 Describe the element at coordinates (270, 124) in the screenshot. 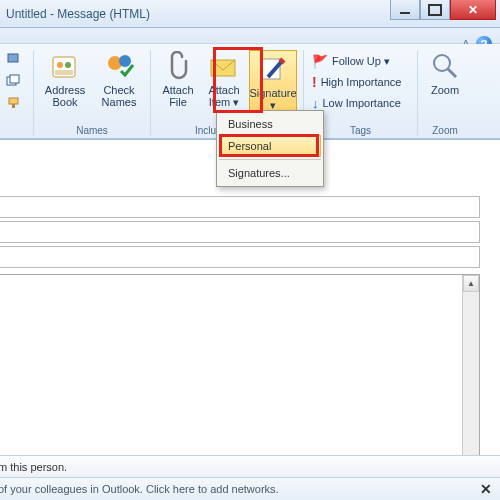

I see `signature-menu-business: Business` at that location.